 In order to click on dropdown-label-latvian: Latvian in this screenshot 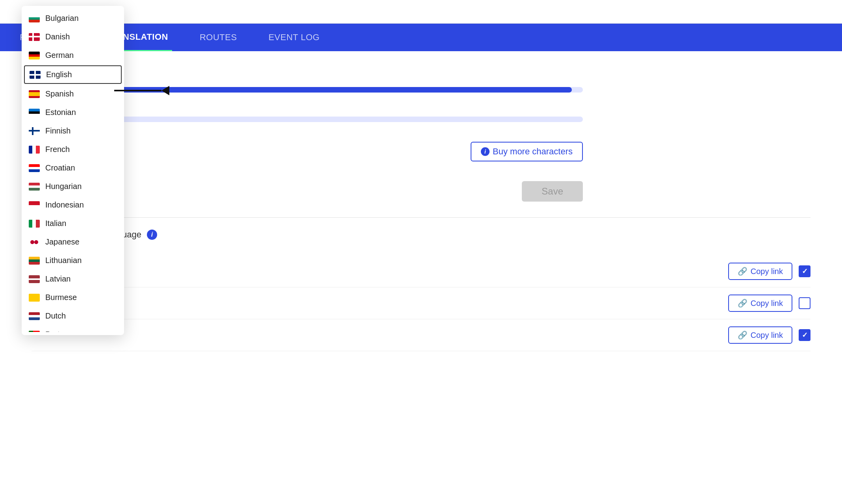, I will do `click(58, 279)`.